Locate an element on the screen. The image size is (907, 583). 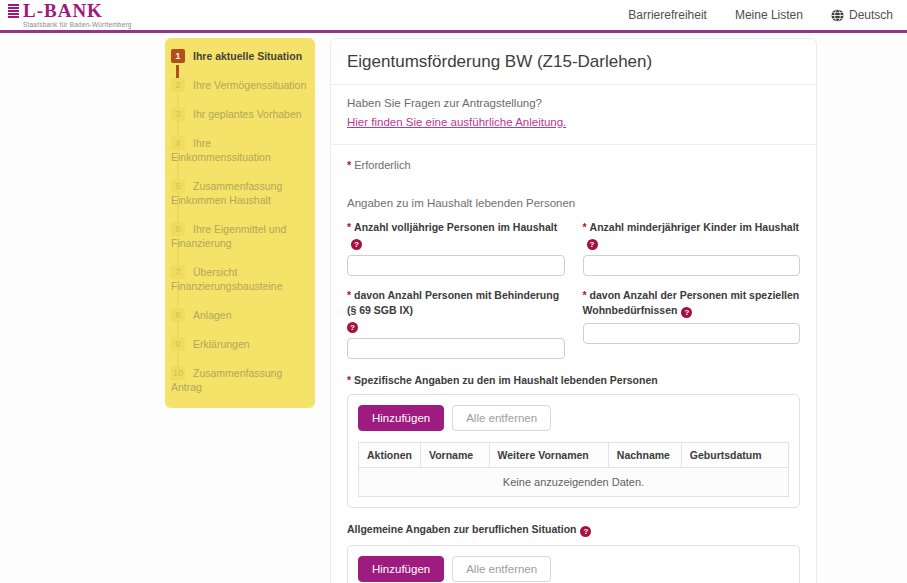
special-needs-count-input is located at coordinates (692, 334).